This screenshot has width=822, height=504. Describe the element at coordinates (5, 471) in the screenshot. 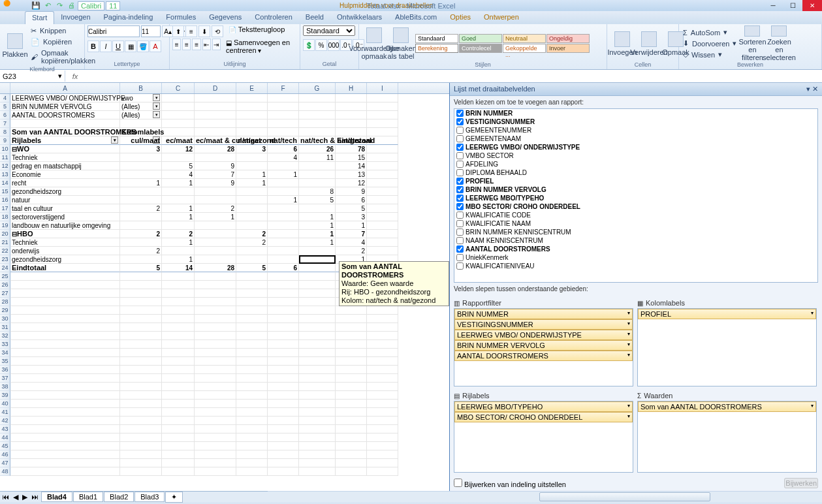

I see `row-header: 48` at that location.